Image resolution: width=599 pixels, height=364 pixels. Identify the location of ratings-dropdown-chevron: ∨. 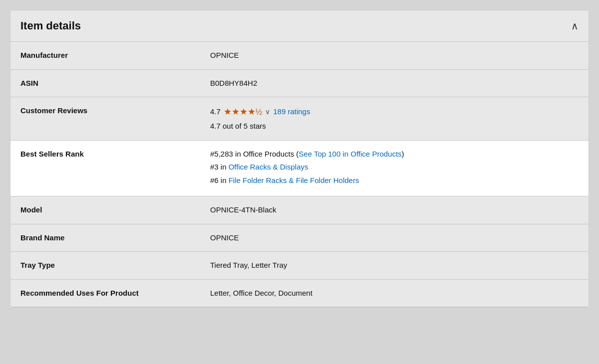
(268, 112).